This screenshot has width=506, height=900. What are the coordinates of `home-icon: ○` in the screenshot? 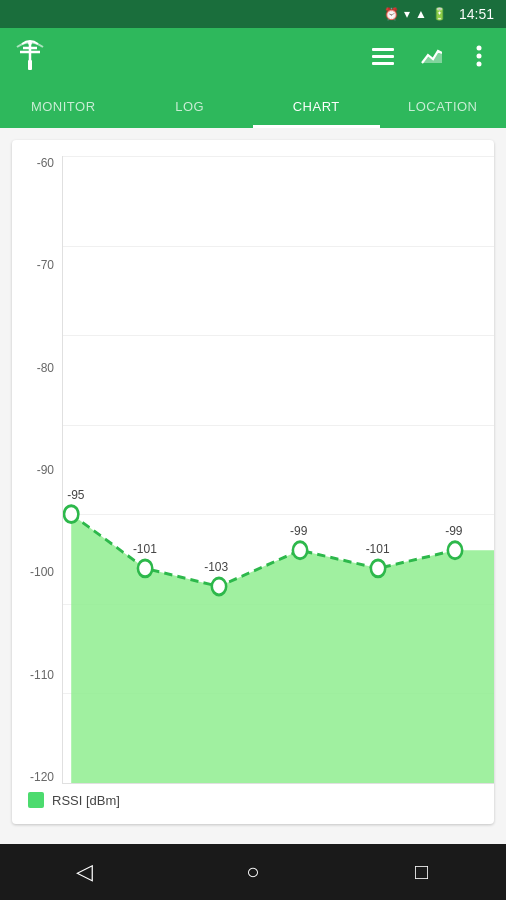 It's located at (252, 872).